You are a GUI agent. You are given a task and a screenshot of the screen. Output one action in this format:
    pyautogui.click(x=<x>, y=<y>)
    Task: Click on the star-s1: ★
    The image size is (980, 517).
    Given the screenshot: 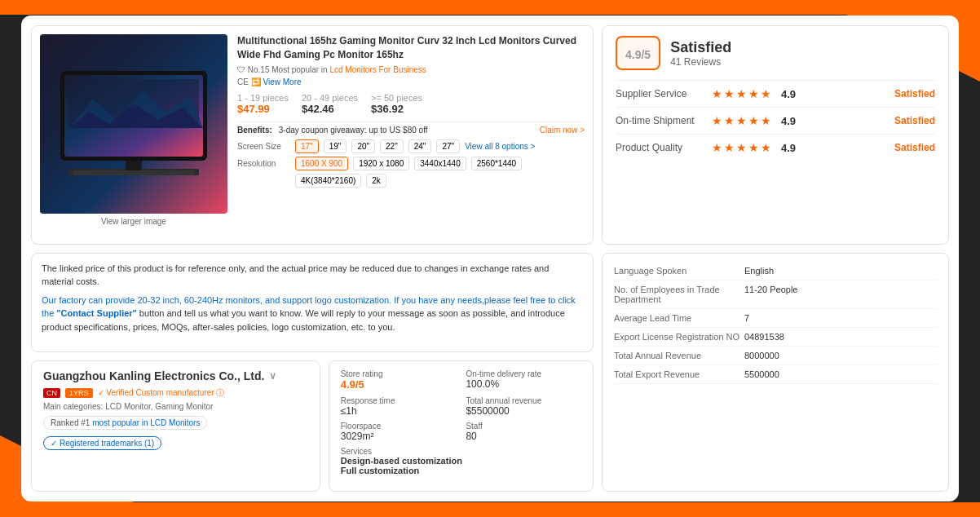 What is the action you would take?
    pyautogui.click(x=717, y=121)
    